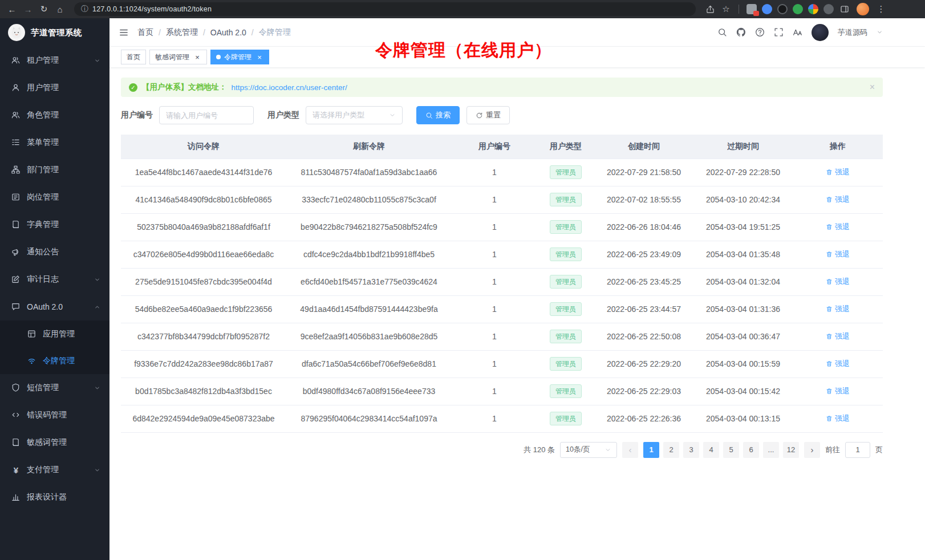 This screenshot has width=925, height=560. I want to click on access-token-cell: 54d6be82ee5a460a9aedc1f9bf223656, so click(204, 309).